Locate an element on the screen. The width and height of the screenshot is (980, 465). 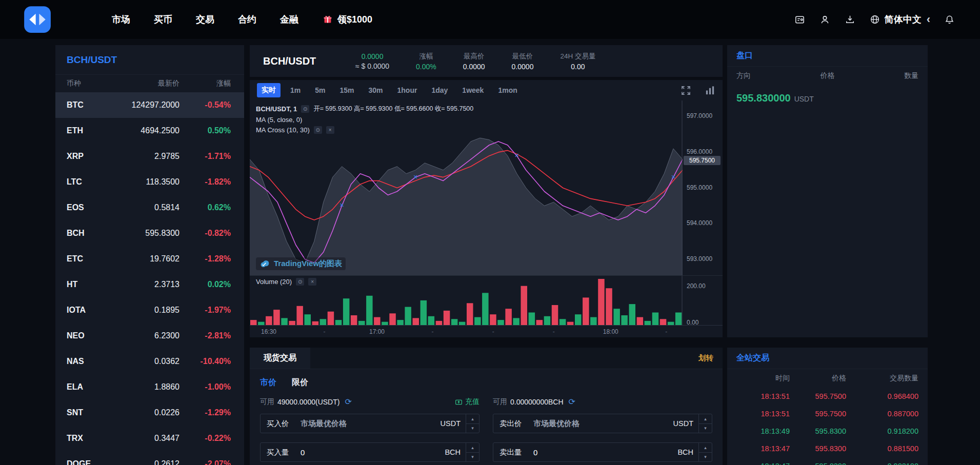
ticker-low: 最低价 0.0000 is located at coordinates (523, 62).